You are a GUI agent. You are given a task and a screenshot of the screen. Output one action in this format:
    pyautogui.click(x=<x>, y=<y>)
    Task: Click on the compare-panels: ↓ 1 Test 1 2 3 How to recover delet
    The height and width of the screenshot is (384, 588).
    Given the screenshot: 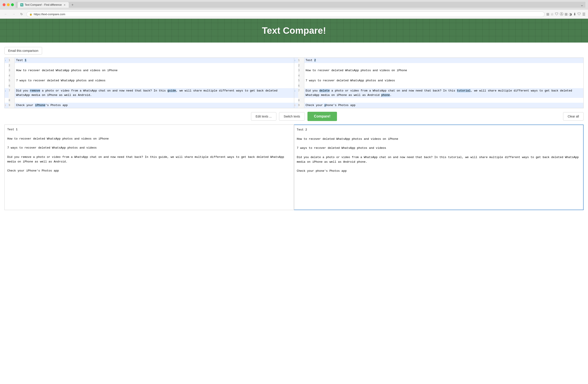 What is the action you would take?
    pyautogui.click(x=294, y=83)
    